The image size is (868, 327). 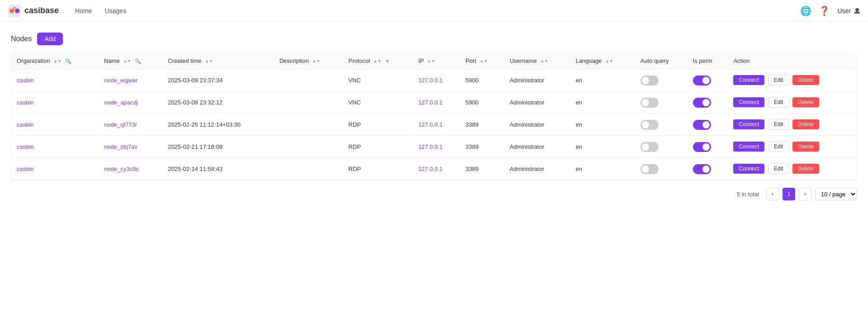 What do you see at coordinates (773, 194) in the screenshot?
I see `prev-page-button: ‹` at bounding box center [773, 194].